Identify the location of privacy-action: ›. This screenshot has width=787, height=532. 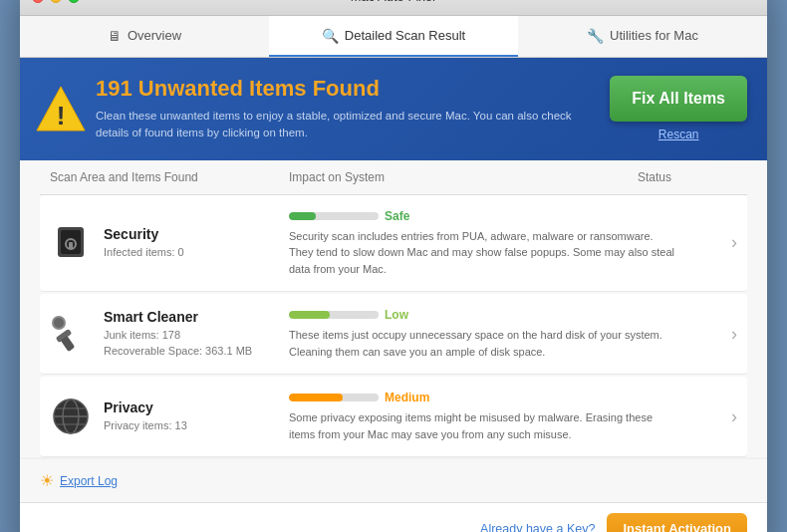
(707, 416).